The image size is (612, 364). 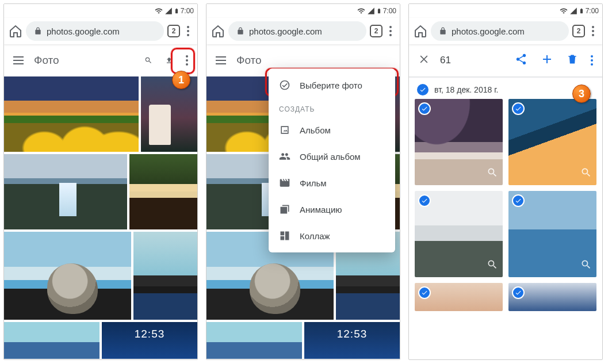 What do you see at coordinates (332, 108) in the screenshot?
I see `menu-create-header: СОЗДАТЬ` at bounding box center [332, 108].